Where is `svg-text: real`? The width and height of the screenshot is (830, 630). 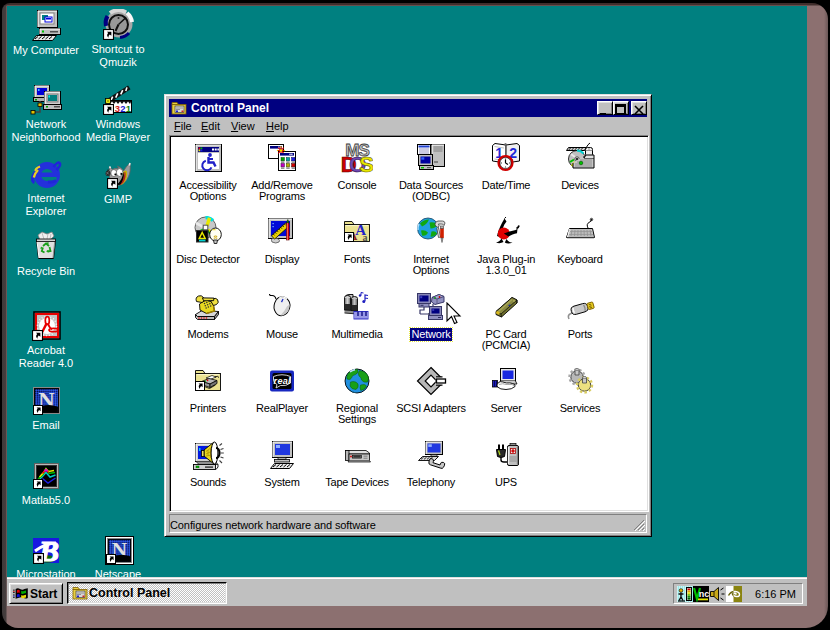 svg-text: real is located at coordinates (282, 381).